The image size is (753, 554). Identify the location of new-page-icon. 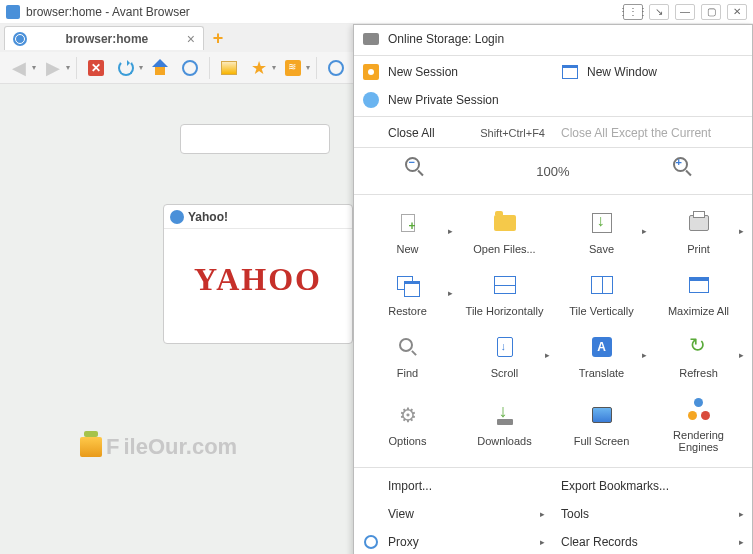
(408, 223).